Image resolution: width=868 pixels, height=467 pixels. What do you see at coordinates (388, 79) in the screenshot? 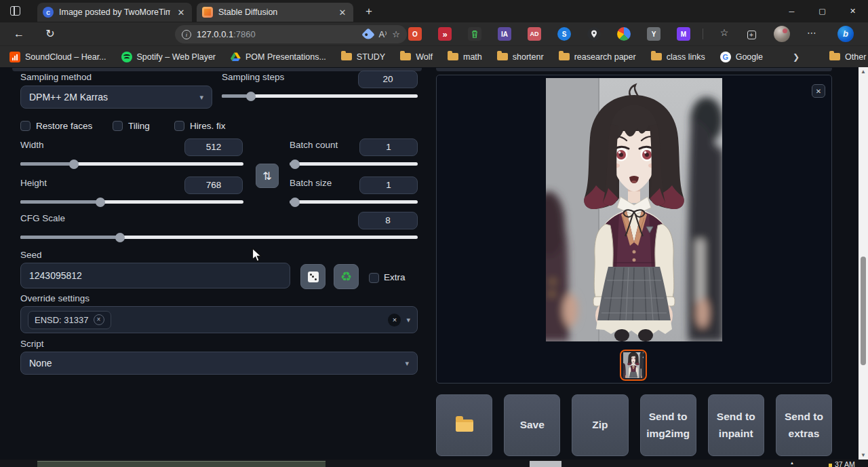
I see `sampling-steps-value: 20` at bounding box center [388, 79].